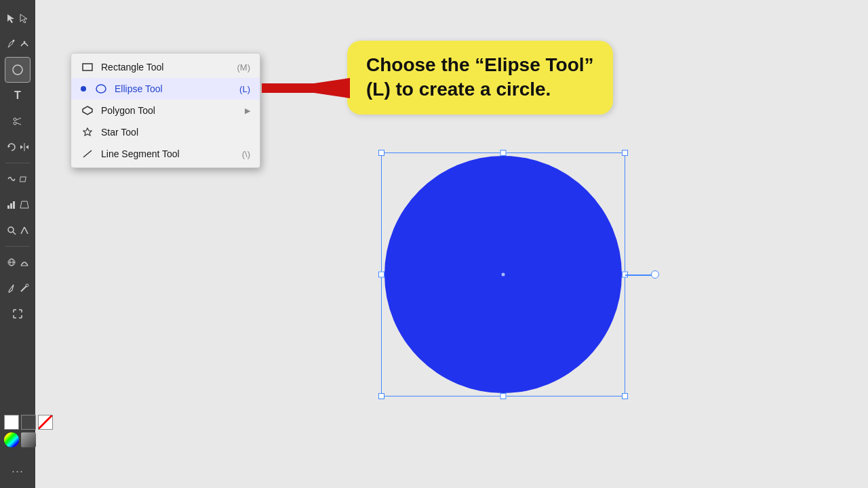 Image resolution: width=868 pixels, height=488 pixels. What do you see at coordinates (12, 44) in the screenshot?
I see `pen-tool` at bounding box center [12, 44].